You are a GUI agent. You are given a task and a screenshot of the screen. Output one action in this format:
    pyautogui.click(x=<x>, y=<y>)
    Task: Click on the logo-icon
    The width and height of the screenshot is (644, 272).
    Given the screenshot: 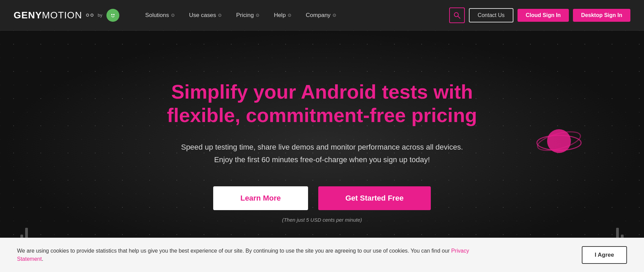 What is the action you would take?
    pyautogui.click(x=113, y=15)
    